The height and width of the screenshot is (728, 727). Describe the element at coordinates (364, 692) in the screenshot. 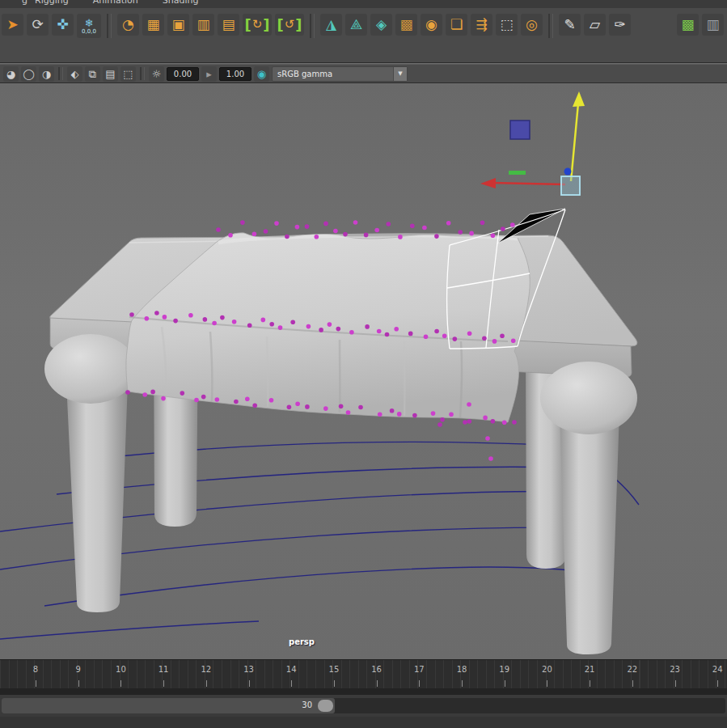

I see `timeline-divider` at that location.